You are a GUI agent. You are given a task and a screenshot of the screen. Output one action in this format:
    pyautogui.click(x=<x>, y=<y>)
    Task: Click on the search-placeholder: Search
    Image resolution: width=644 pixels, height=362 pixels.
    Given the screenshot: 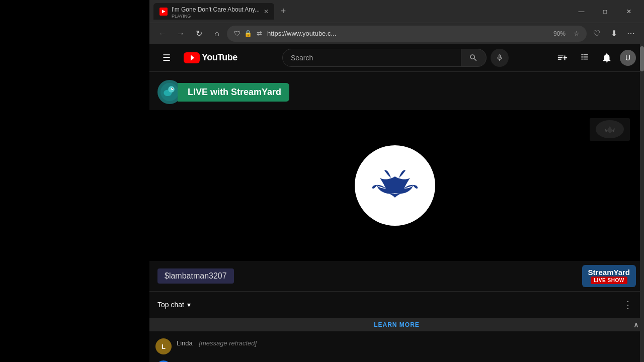 What is the action you would take?
    pyautogui.click(x=302, y=58)
    